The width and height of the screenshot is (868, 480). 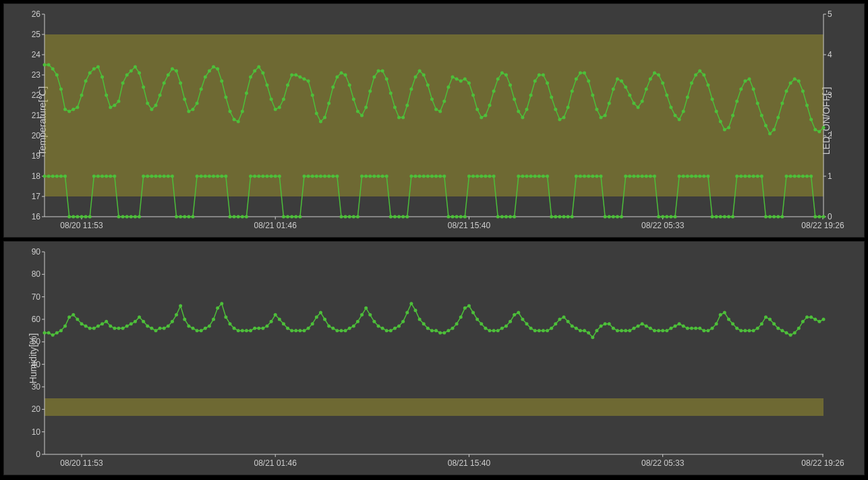 What do you see at coordinates (38, 409) in the screenshot?
I see `y-left-tick: 20` at bounding box center [38, 409].